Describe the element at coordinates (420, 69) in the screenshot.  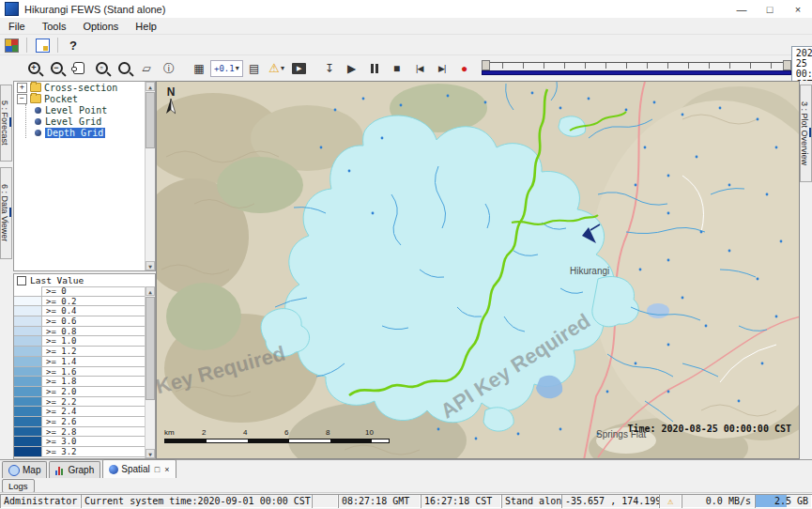
I see `step-back-button: |◀` at that location.